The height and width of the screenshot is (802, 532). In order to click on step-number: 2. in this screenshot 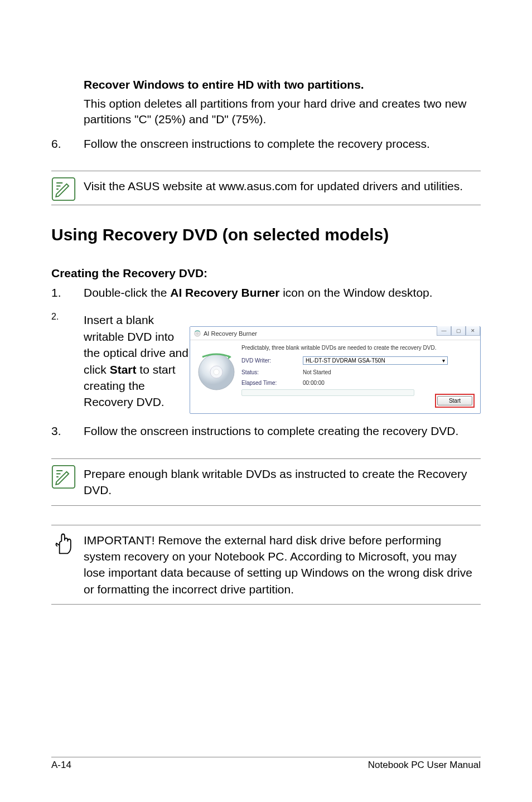, I will do `click(67, 363)`.